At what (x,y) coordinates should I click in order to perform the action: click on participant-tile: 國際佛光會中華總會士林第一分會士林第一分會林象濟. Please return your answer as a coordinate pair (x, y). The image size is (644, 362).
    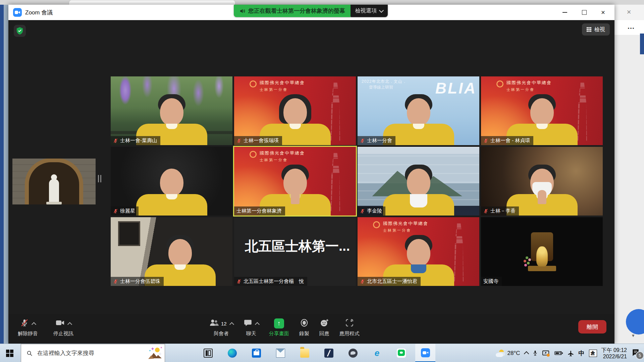
    Looking at the image, I should click on (295, 181).